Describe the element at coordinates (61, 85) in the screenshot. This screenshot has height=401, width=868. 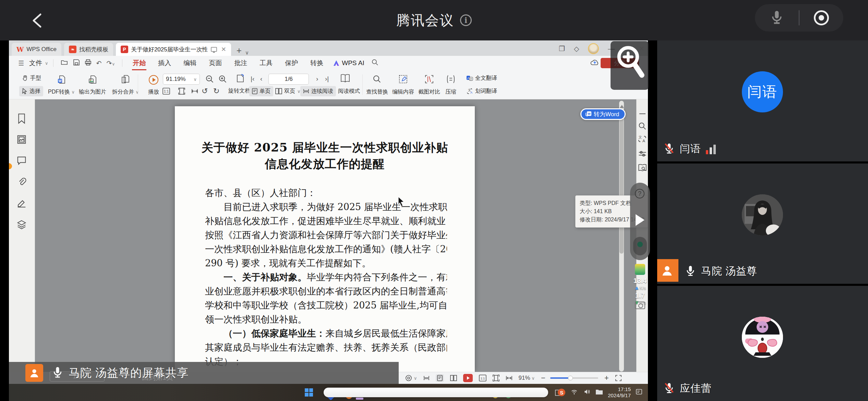
I see `pdf-convert-button: W PDF转换 ∨` at that location.